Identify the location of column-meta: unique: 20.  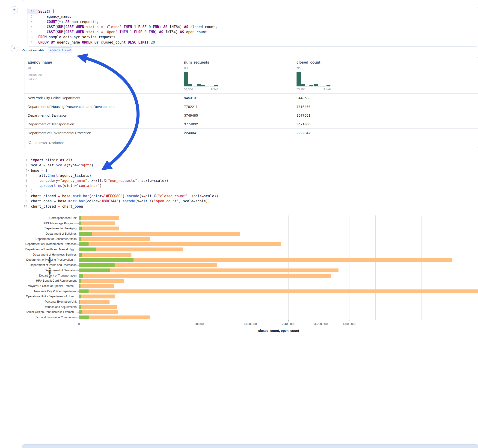
(104, 75).